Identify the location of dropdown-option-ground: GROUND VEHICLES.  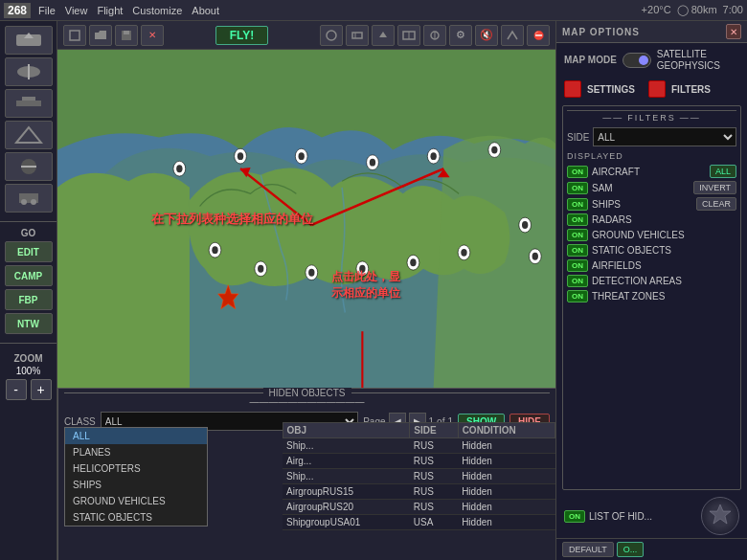
(136, 502).